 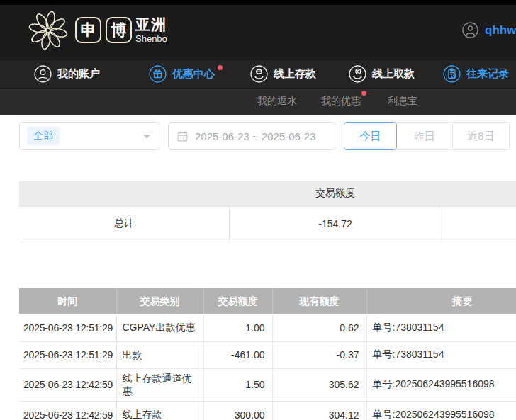 I want to click on last-8-days-button: 近8日, so click(x=481, y=136).